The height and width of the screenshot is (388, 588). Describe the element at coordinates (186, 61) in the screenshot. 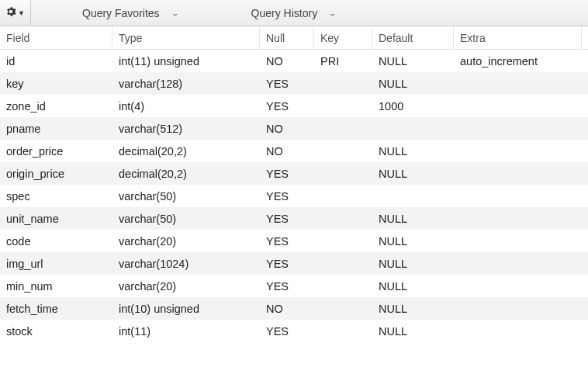

I see `cell-type: int(11) unsigned` at that location.